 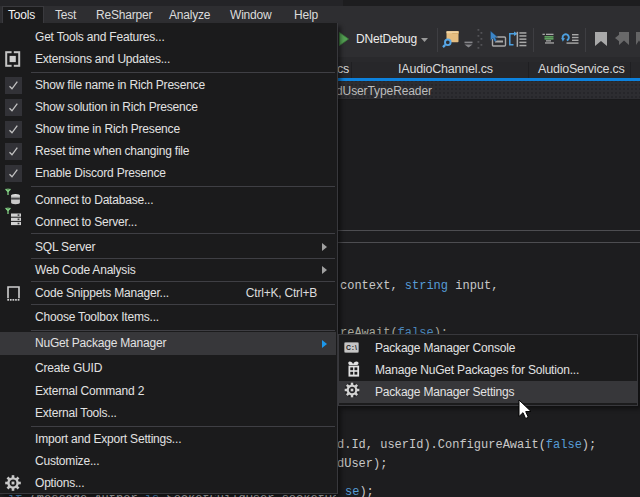 What do you see at coordinates (352, 348) in the screenshot?
I see `svg-text: C:\` at bounding box center [352, 348].